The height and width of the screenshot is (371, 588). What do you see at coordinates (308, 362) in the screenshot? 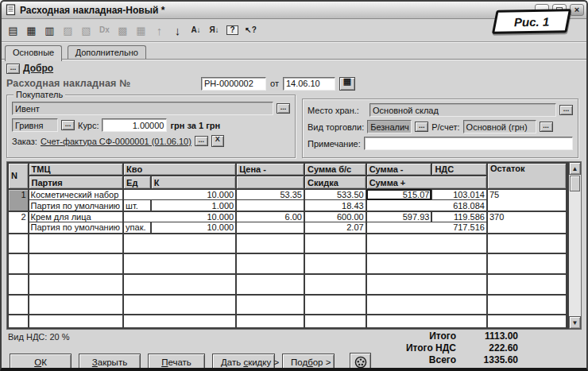
I see `pick-items-button: Подбор >` at bounding box center [308, 362].